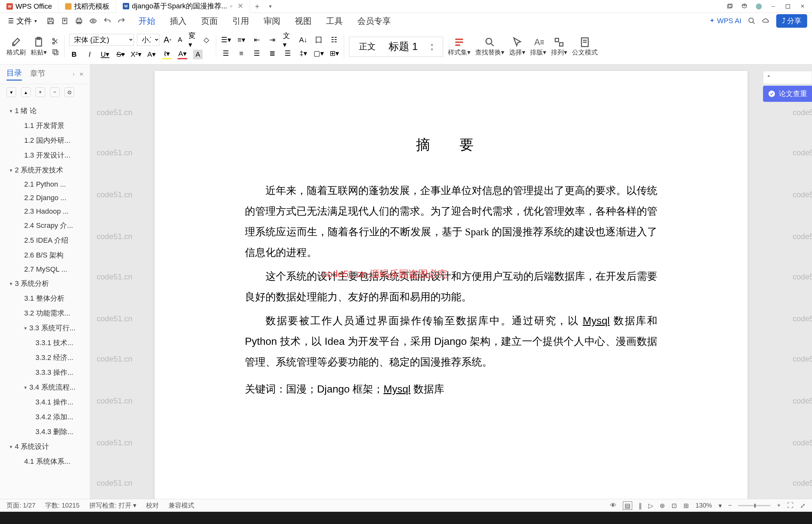  What do you see at coordinates (730, 506) in the screenshot?
I see `zoom-out-button: −` at bounding box center [730, 506].